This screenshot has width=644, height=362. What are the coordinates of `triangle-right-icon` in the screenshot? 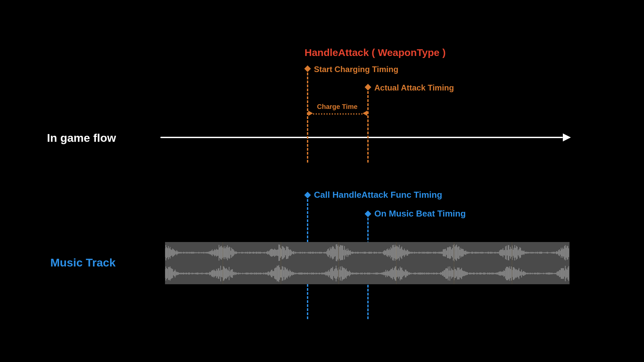 It's located at (311, 113).